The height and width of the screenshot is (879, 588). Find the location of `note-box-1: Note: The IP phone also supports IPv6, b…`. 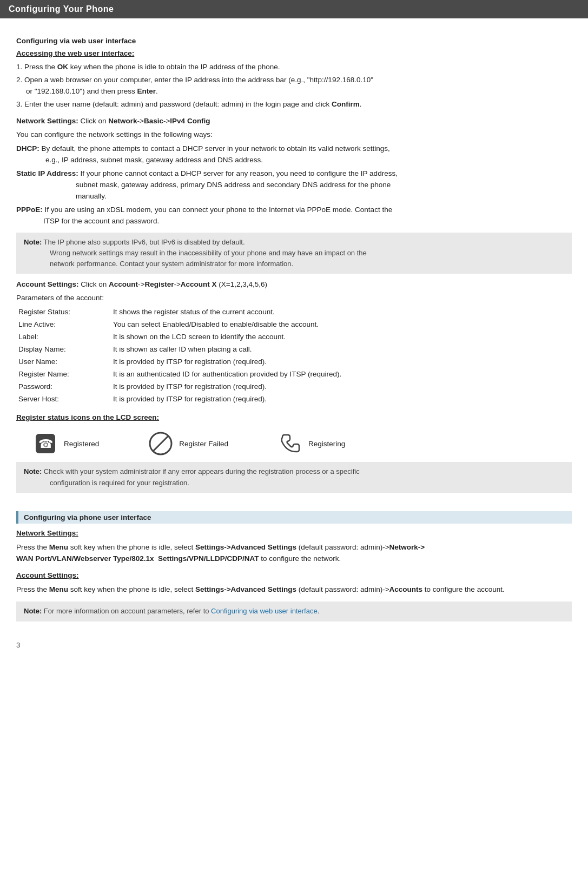

note-box-1: Note: The IP phone also supports IPv6, b… is located at coordinates (294, 253).